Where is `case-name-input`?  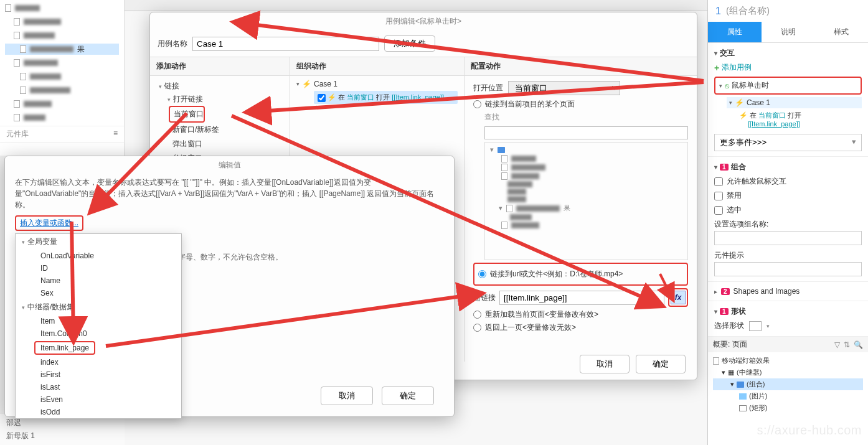 case-name-input is located at coordinates (286, 44).